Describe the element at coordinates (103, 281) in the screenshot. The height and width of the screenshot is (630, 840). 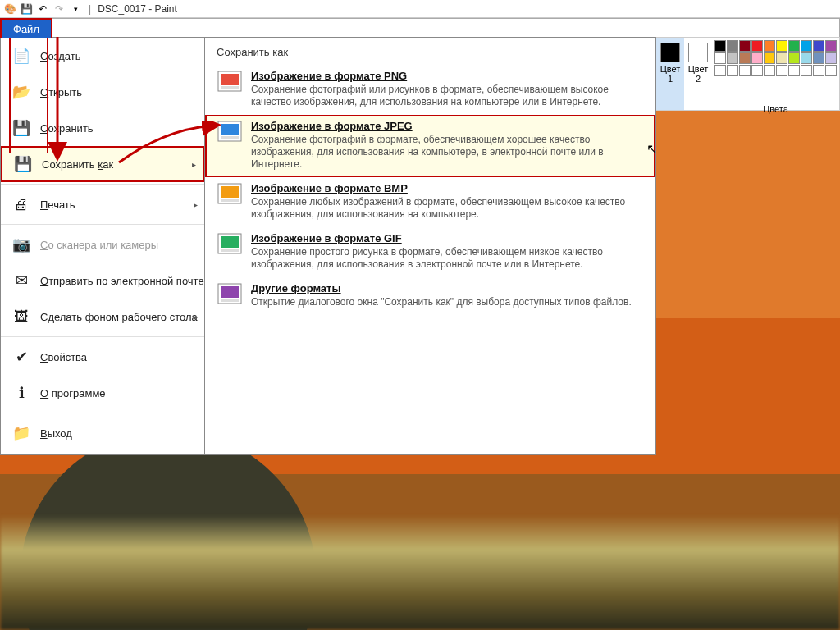
I see `file-menu-email: ✉Отправить по электронной почте` at that location.